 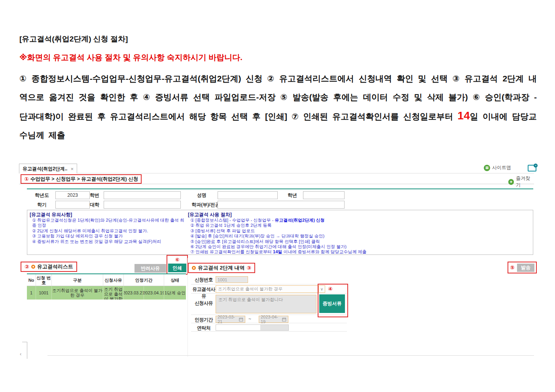 What do you see at coordinates (202, 195) in the screenshot?
I see `name-label: 성명` at bounding box center [202, 195].